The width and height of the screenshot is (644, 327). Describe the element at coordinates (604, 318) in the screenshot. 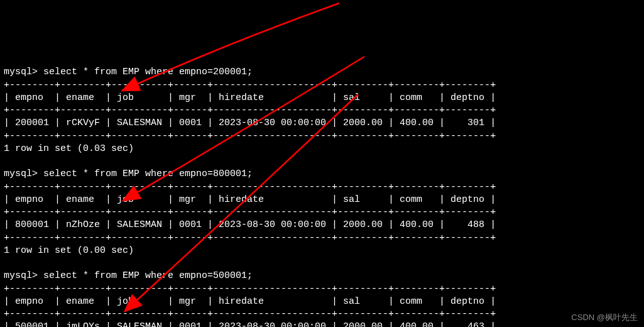

I see `watermark-text: CSDN @枫叶先生` at that location.